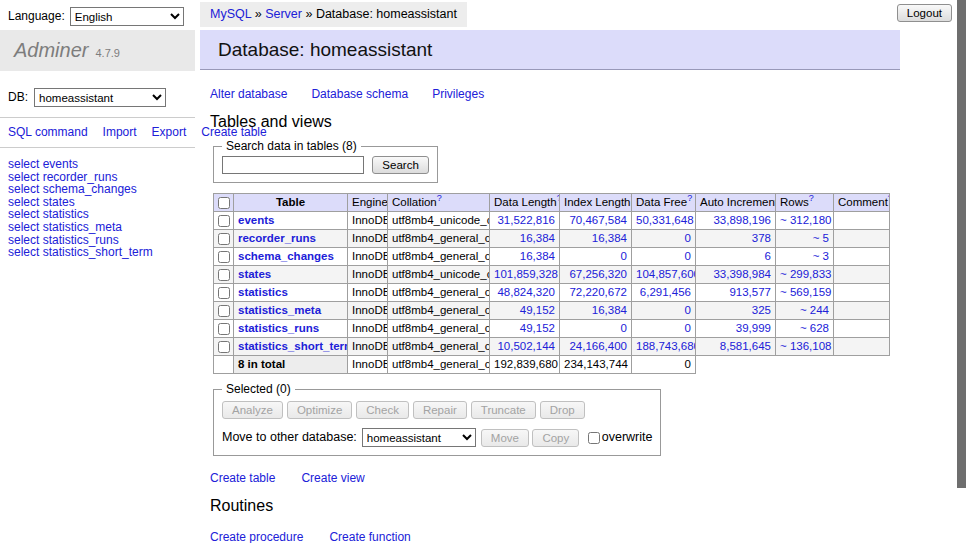  Describe the element at coordinates (596, 257) in the screenshot. I see `index-length-cell: 0` at that location.